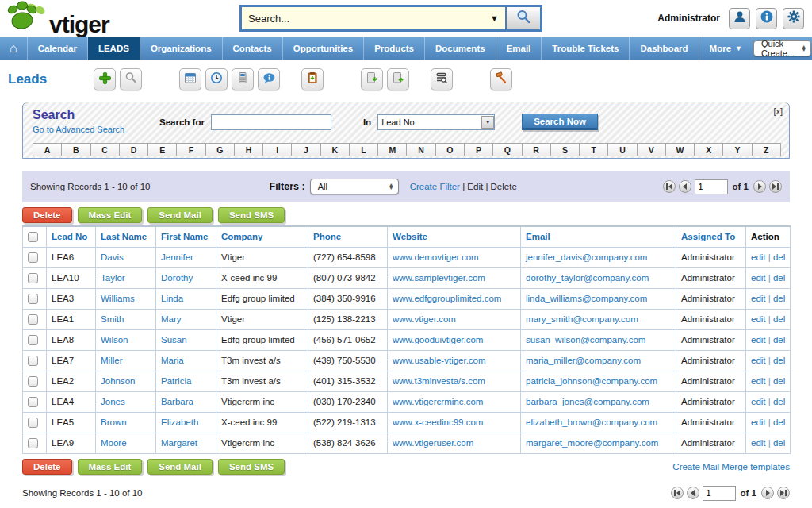  I want to click on filter-select: All ▲▼, so click(354, 187).